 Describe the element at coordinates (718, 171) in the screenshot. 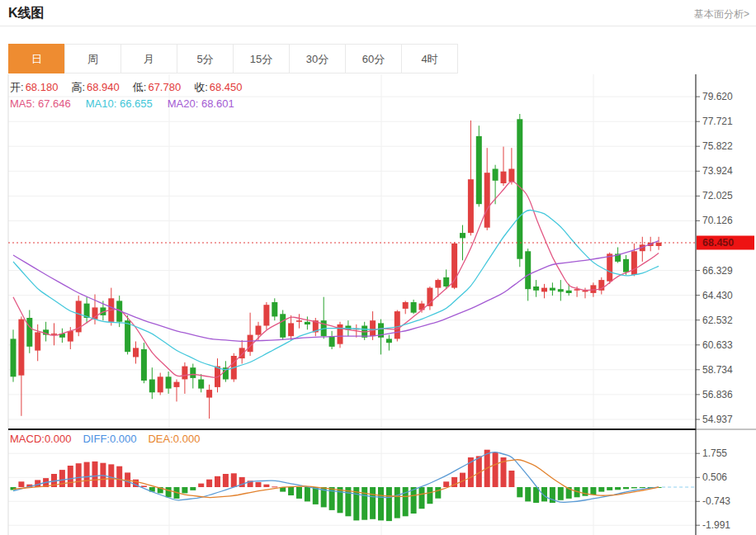

I see `price-axis-label: 73.924` at that location.